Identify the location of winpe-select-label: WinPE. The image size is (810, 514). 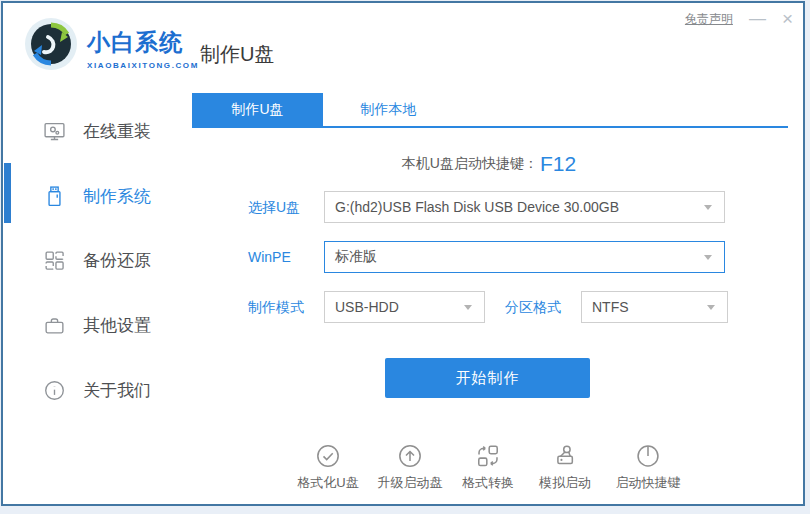
(270, 257).